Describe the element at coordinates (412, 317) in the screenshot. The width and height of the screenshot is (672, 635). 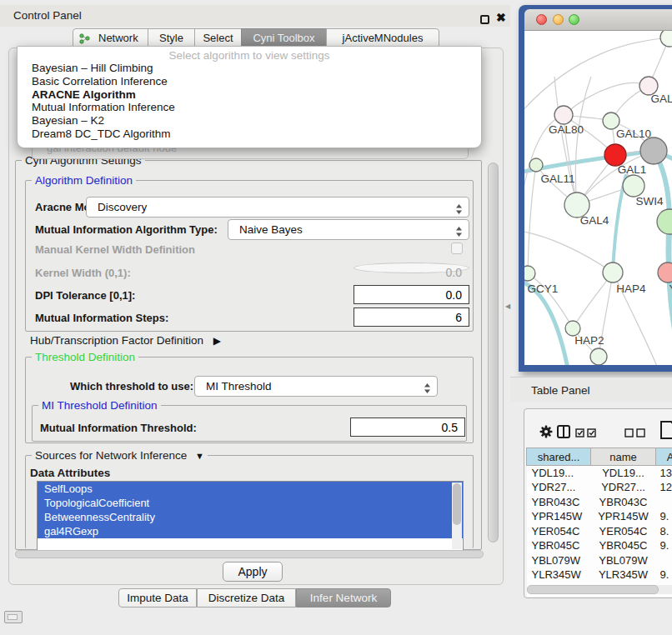
I see `mi-steps-field: 6` at that location.